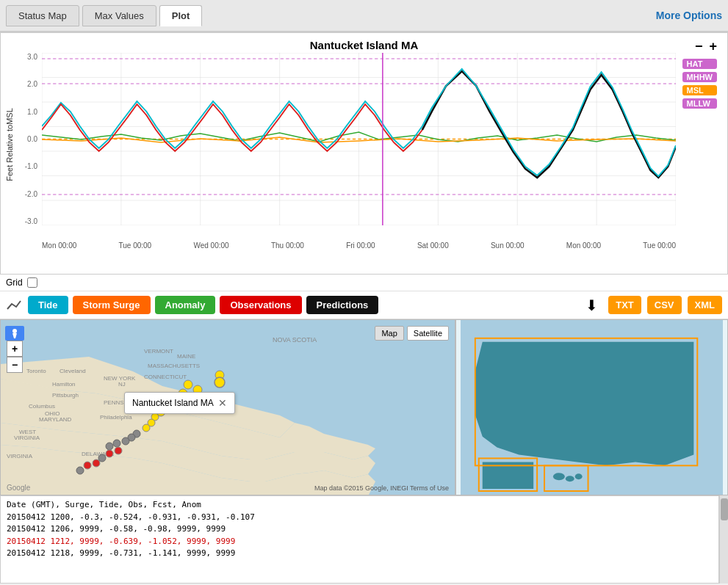 This screenshot has height=585, width=728. I want to click on grid-row: Grid, so click(364, 283).